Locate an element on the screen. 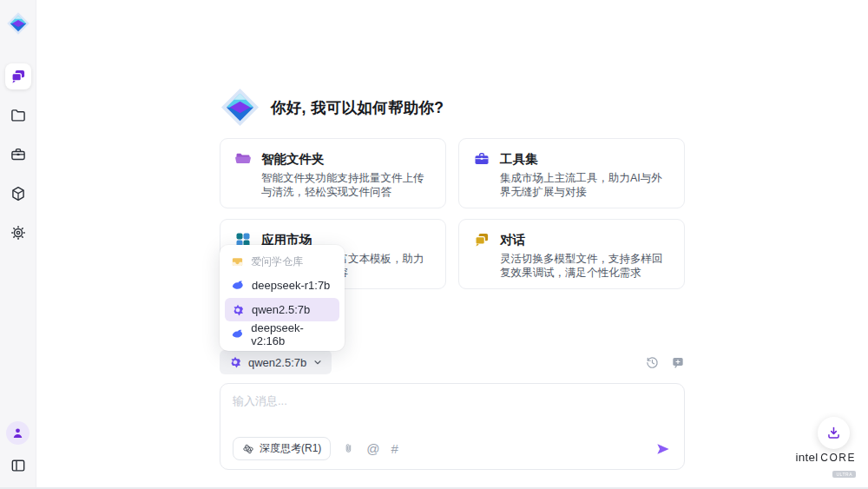  hash-button: # is located at coordinates (395, 448).